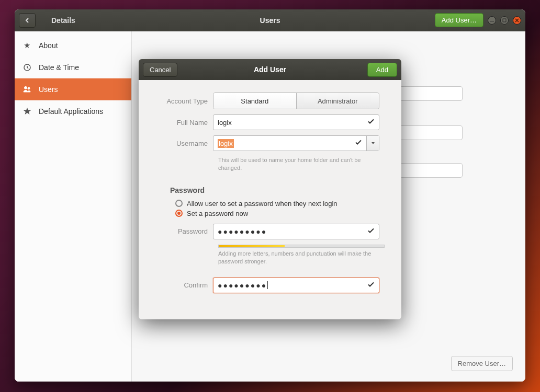 Image resolution: width=540 pixels, height=392 pixels. What do you see at coordinates (226, 143) in the screenshot?
I see `username-value: logix` at bounding box center [226, 143].